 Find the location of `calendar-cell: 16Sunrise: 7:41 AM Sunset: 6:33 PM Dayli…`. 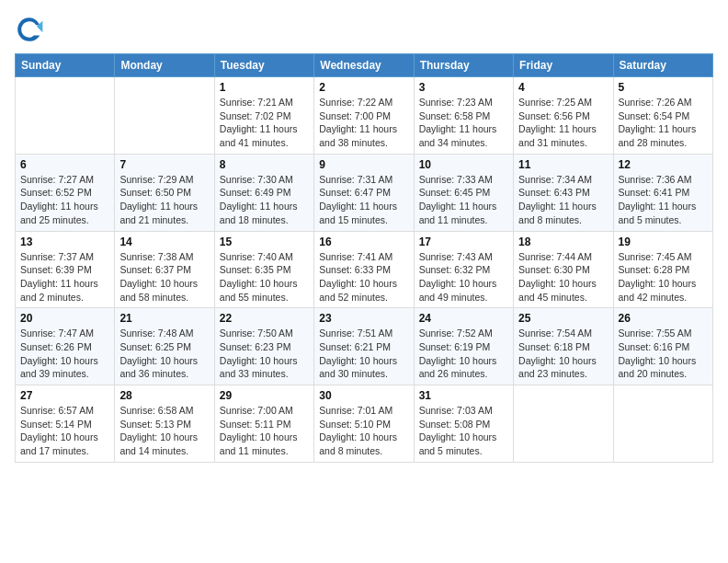

calendar-cell: 16Sunrise: 7:41 AM Sunset: 6:33 PM Dayli… is located at coordinates (364, 270).